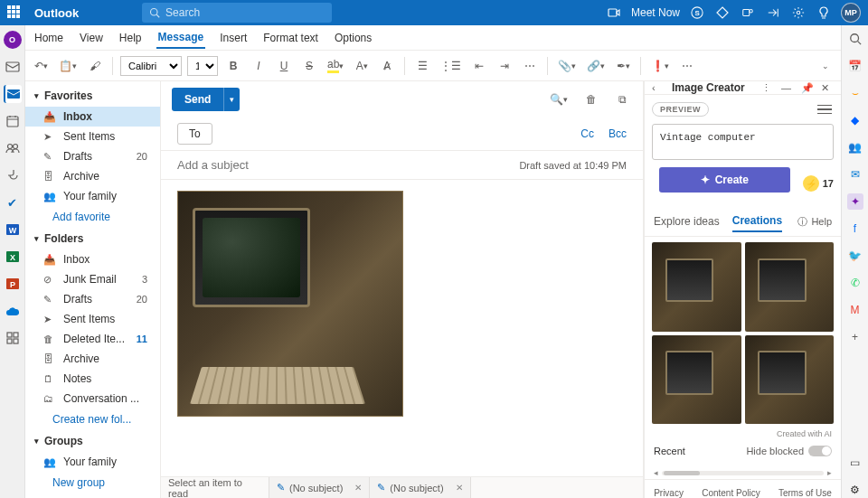  I want to click on more-icon: ⋮, so click(768, 89).